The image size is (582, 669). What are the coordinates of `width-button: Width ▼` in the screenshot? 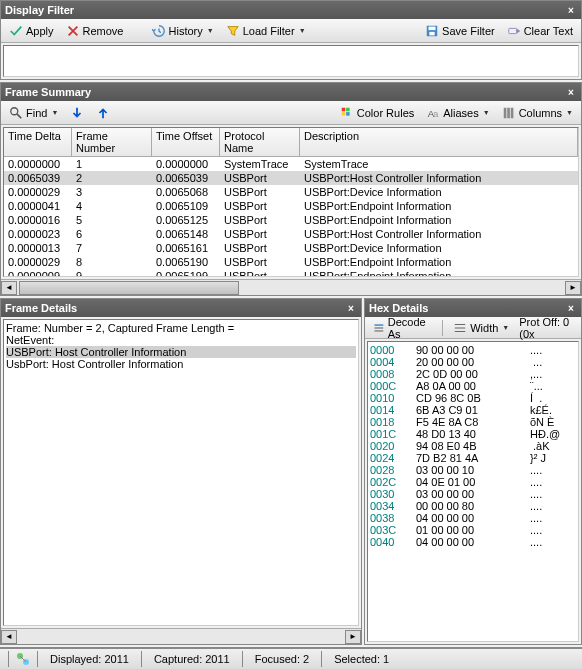 It's located at (481, 328).